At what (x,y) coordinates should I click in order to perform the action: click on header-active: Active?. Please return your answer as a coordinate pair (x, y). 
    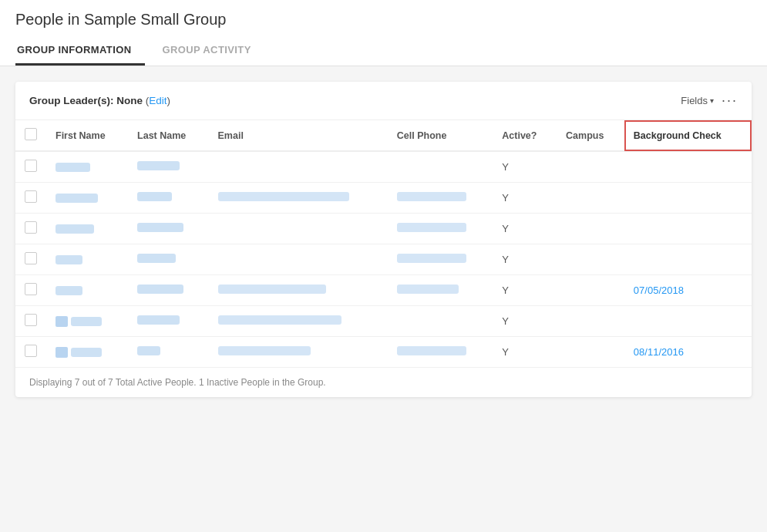
    Looking at the image, I should click on (524, 136).